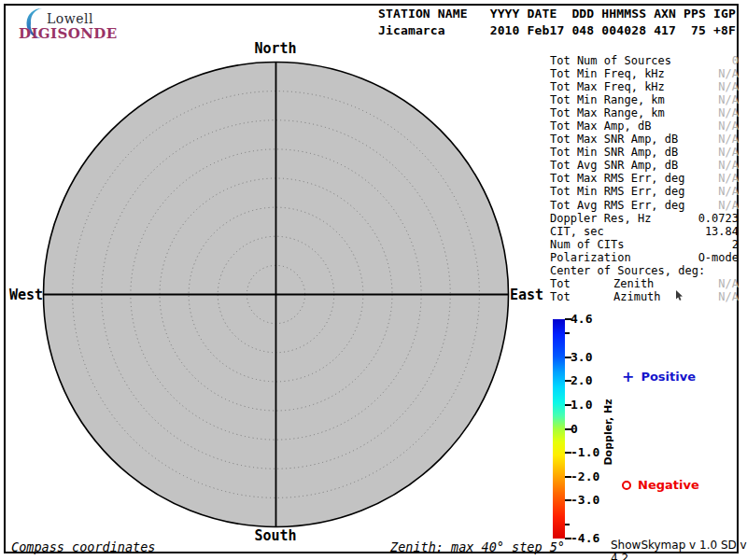 This screenshot has height=560, width=747. What do you see at coordinates (627, 485) in the screenshot?
I see `circle-marker-icon` at bounding box center [627, 485].